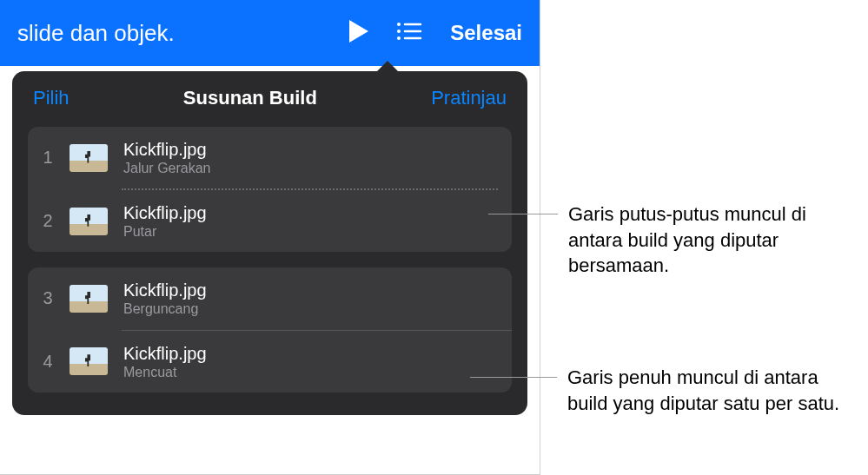 This screenshot has width=868, height=475. Describe the element at coordinates (311, 372) in the screenshot. I see `build-effect: Mencuat` at that location.